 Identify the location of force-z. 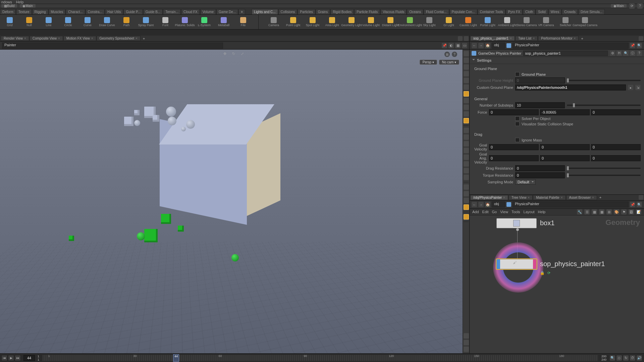
(616, 112).